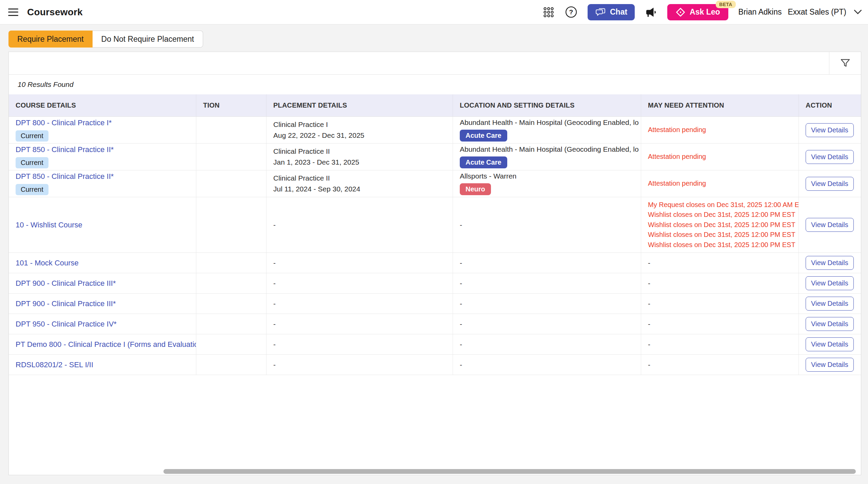 This screenshot has width=868, height=484. Describe the element at coordinates (435, 283) in the screenshot. I see `table-row: DPT 900 - Clinical Practice III* - - - V…` at that location.